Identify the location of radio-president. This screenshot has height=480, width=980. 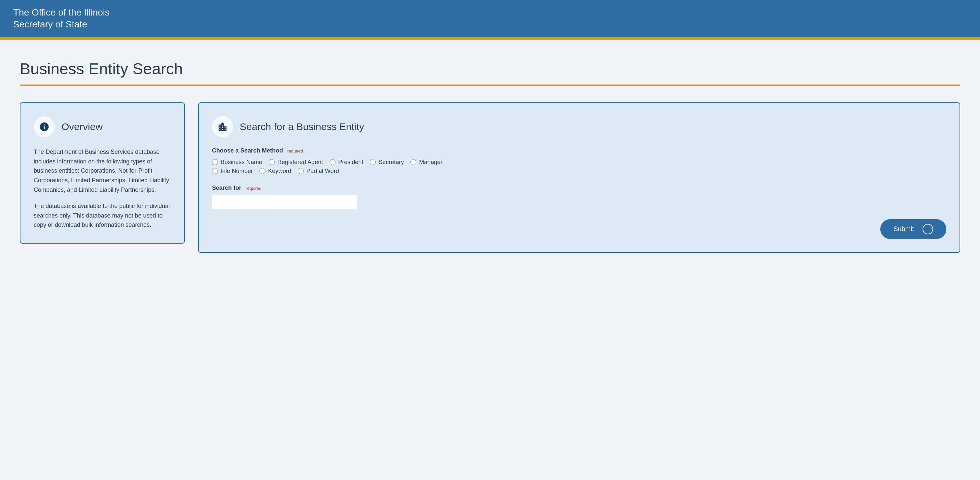
(332, 162).